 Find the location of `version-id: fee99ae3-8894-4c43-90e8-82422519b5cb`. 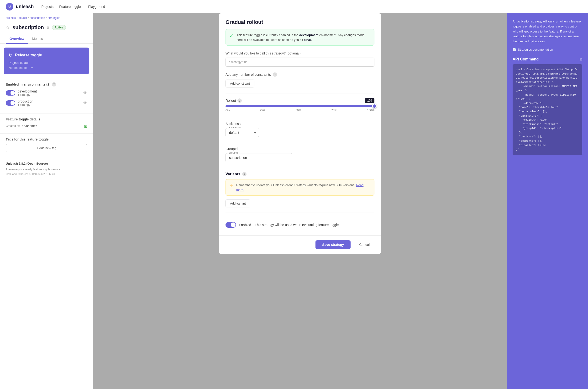

version-id: fee99ae3-8894-4c43-90e8-82422519b5cb is located at coordinates (47, 174).